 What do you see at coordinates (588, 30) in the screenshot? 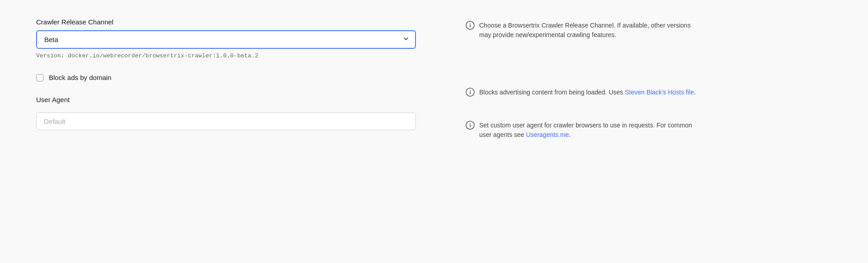
I see `crawler-release-info-text: Choose a Browsertrix Crawler Release Cha…` at bounding box center [588, 30].